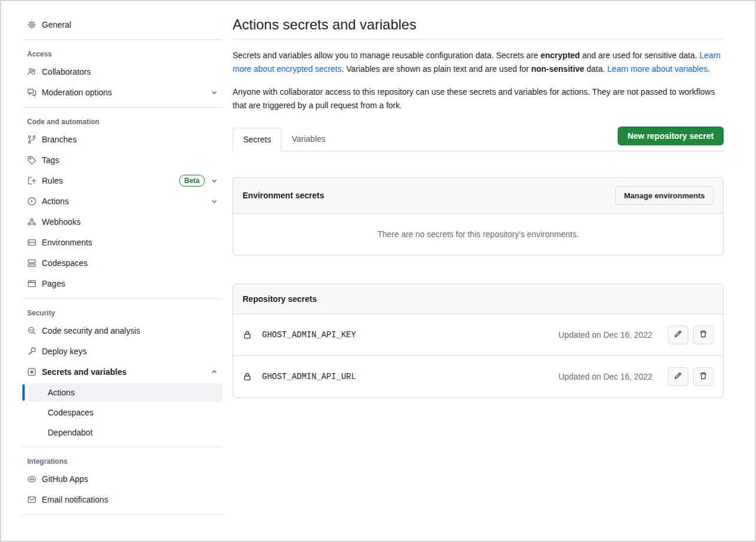  Describe the element at coordinates (478, 195) in the screenshot. I see `environment-secrets-header: Environment secrets Manage environments` at that location.